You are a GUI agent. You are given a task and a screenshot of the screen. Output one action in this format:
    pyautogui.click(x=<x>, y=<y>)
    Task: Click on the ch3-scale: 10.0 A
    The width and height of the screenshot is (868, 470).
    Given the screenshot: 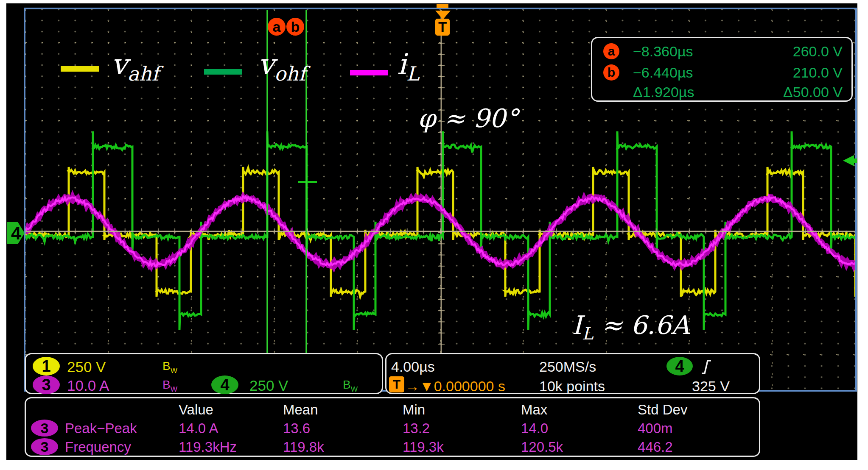 What is the action you would take?
    pyautogui.click(x=88, y=386)
    